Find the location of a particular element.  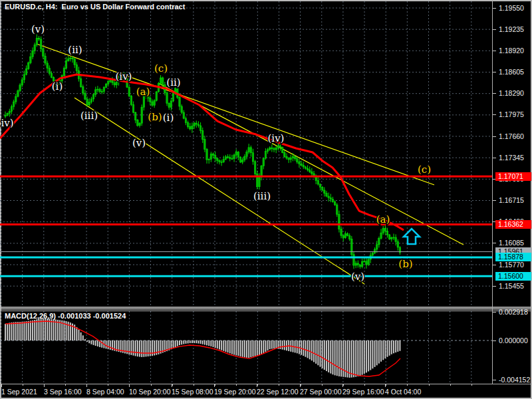

time-tick-label: 22 Sep 12:00 is located at coordinates (277, 392).